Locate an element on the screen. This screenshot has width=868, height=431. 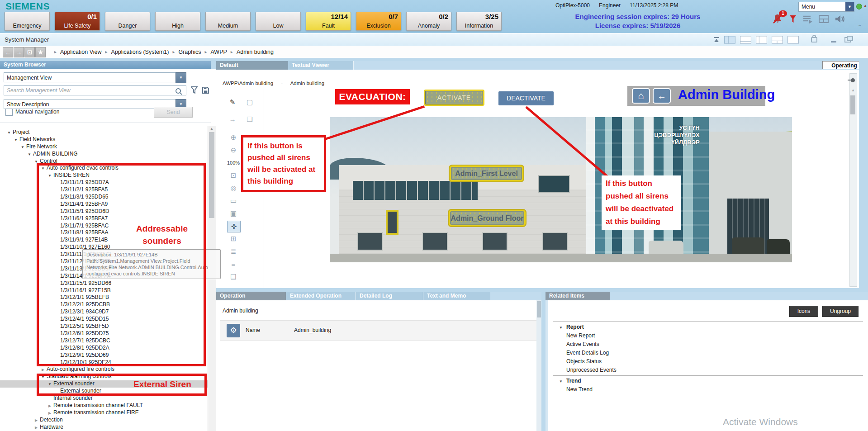
layout-split-icon is located at coordinates (777, 40).